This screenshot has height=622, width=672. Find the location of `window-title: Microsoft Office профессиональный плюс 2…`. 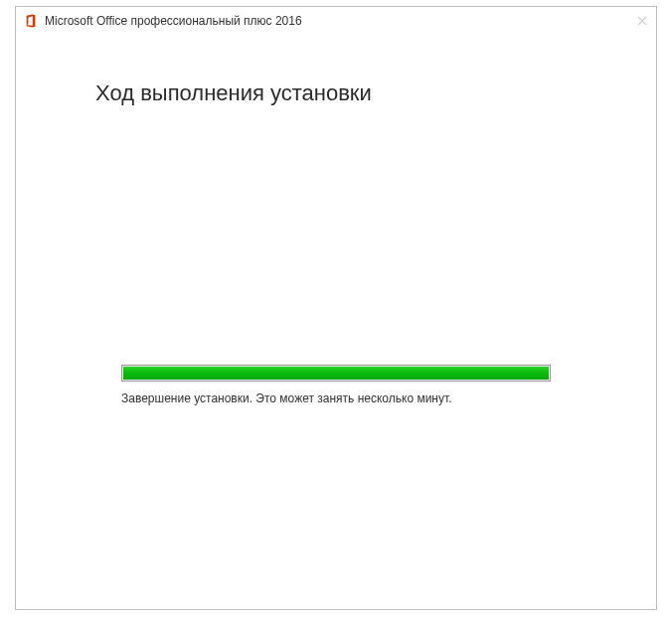

window-title: Microsoft Office профессиональный плюс 2… is located at coordinates (173, 21).